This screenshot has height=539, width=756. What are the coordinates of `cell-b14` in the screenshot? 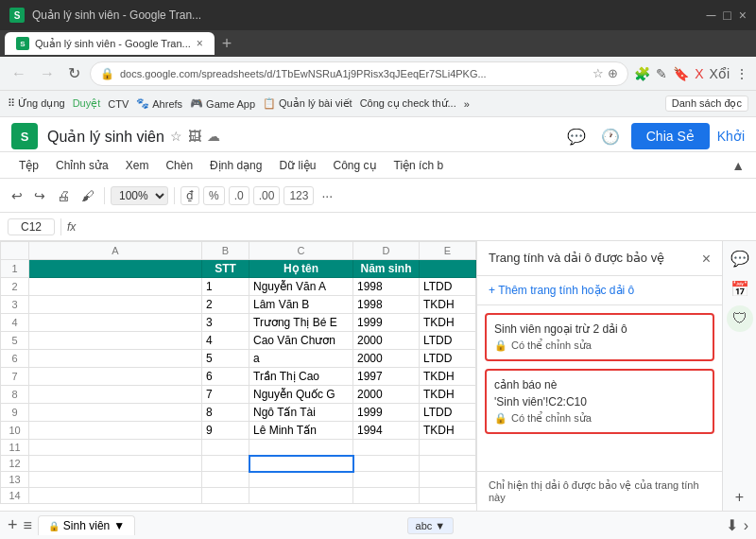 It's located at (226, 496).